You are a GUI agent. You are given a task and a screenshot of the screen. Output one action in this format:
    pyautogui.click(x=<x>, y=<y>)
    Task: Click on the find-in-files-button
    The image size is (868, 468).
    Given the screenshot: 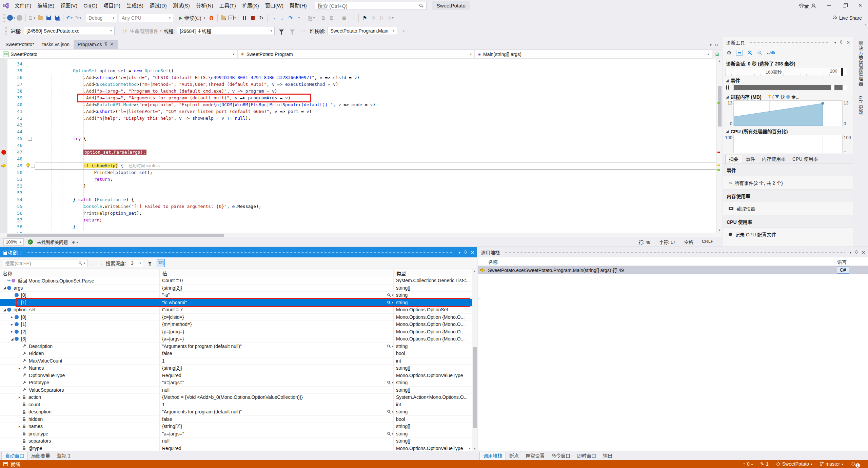 What is the action you would take?
    pyautogui.click(x=224, y=18)
    